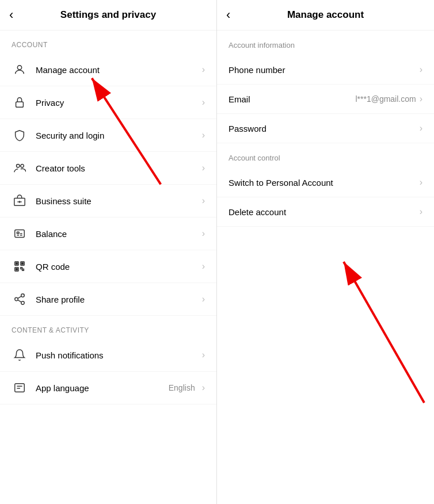  Describe the element at coordinates (421, 182) in the screenshot. I see `switch-account-chevron: ›` at that location.